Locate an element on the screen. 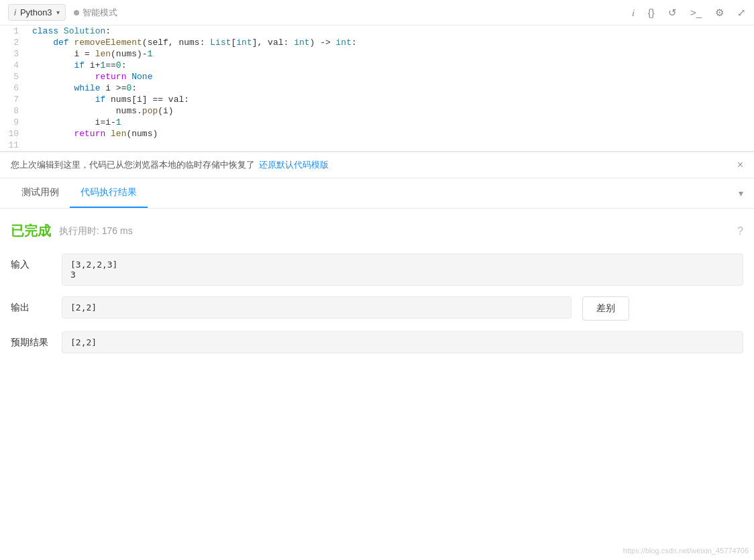  smart-dot-icon is located at coordinates (76, 13).